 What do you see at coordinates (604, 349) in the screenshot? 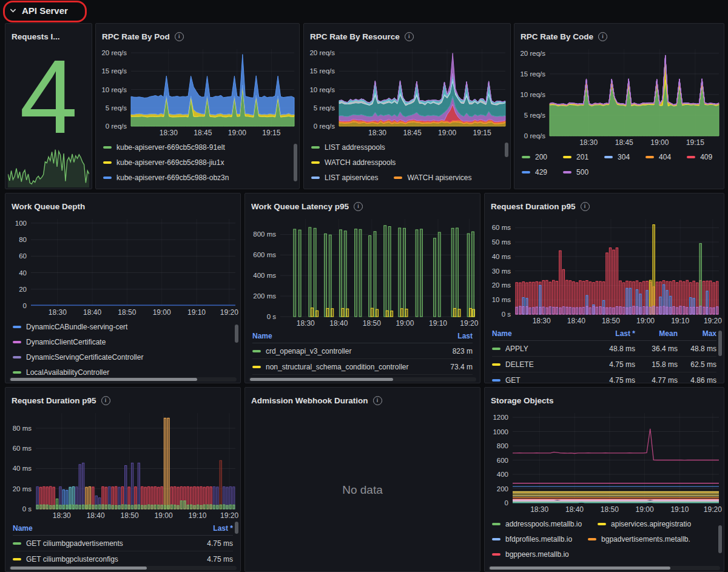
I see `table-row: APPLY48.8 ms36.4 ms48.8 ms` at bounding box center [604, 349].